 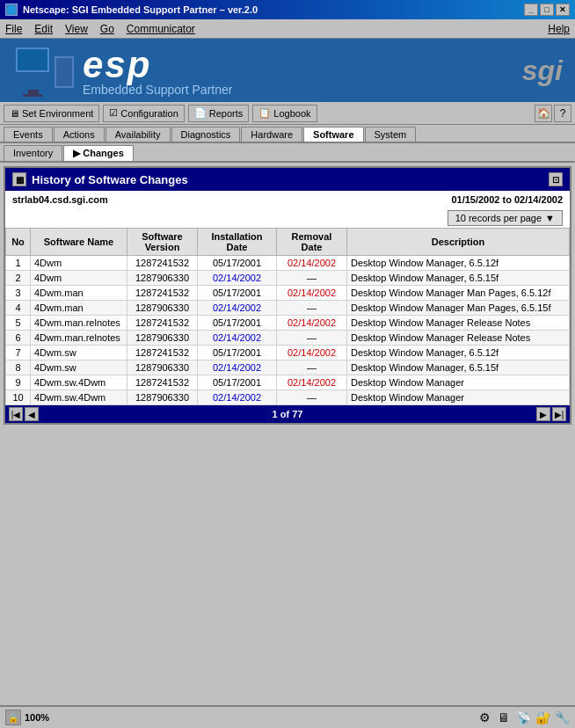 I want to click on tab-events: Events, so click(x=28, y=134).